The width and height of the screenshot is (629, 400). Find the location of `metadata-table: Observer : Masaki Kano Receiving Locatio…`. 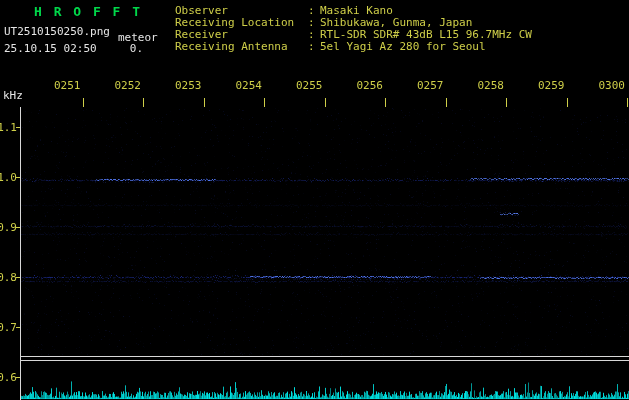

metadata-table: Observer : Masaki Kano Receiving Locatio… is located at coordinates (354, 29).